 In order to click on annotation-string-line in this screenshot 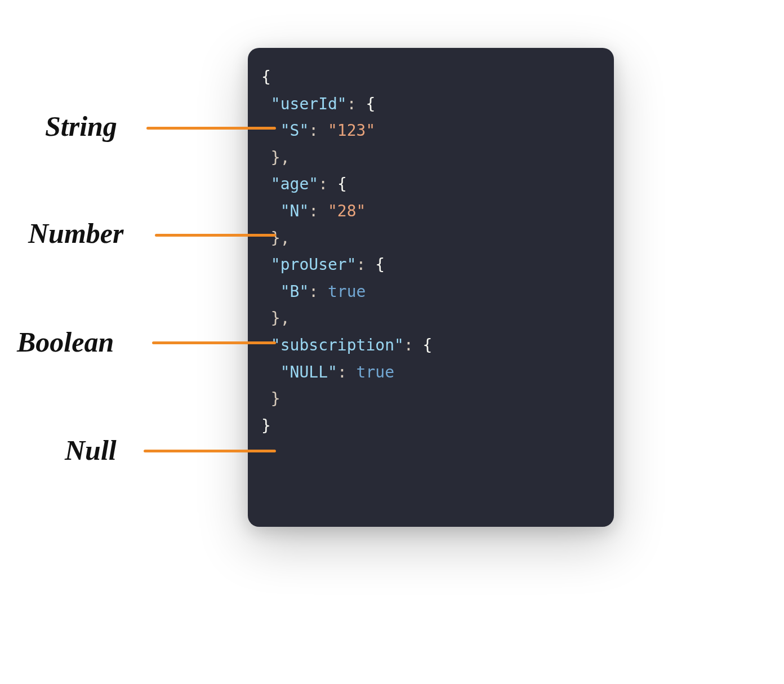, I will do `click(211, 128)`.